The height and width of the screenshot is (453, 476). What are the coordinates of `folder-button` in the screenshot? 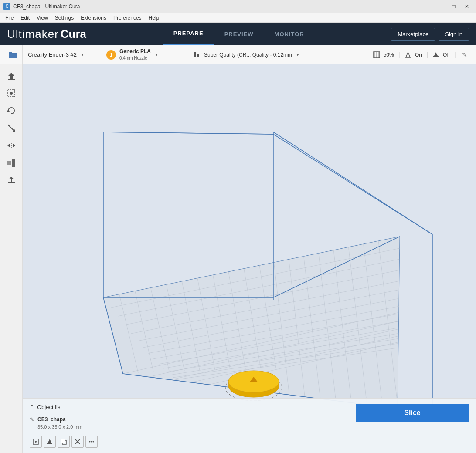 It's located at (13, 55).